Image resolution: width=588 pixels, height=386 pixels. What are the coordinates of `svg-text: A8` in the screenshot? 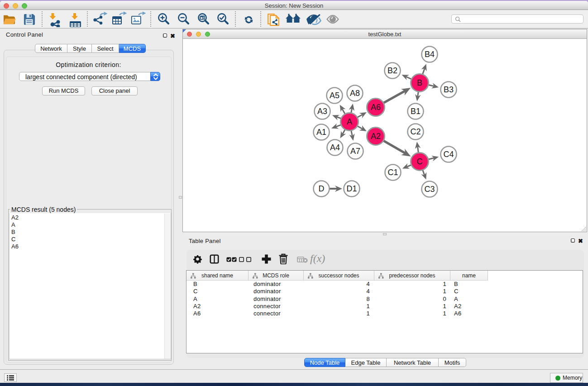 It's located at (355, 93).